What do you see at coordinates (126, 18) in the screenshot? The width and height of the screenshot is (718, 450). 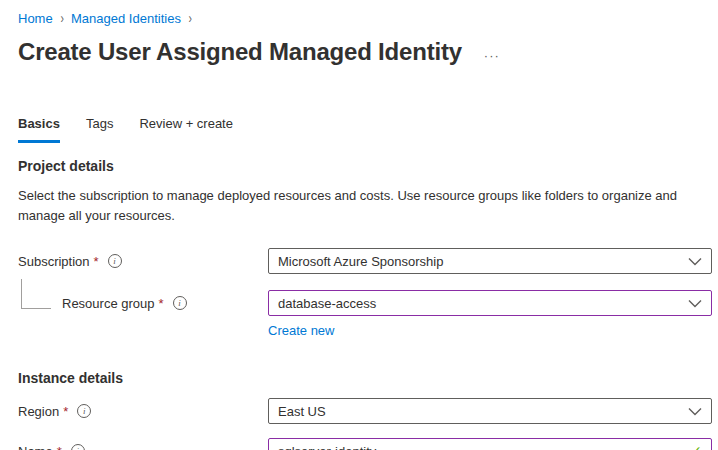 I see `breadcrumb-managed-identities-link: Managed Identities` at bounding box center [126, 18].